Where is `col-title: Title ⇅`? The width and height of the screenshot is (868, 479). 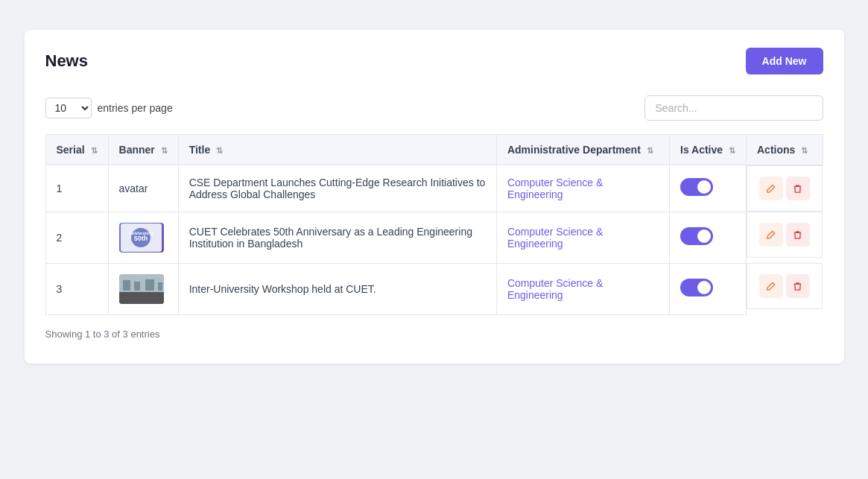
col-title: Title ⇅ is located at coordinates (337, 150).